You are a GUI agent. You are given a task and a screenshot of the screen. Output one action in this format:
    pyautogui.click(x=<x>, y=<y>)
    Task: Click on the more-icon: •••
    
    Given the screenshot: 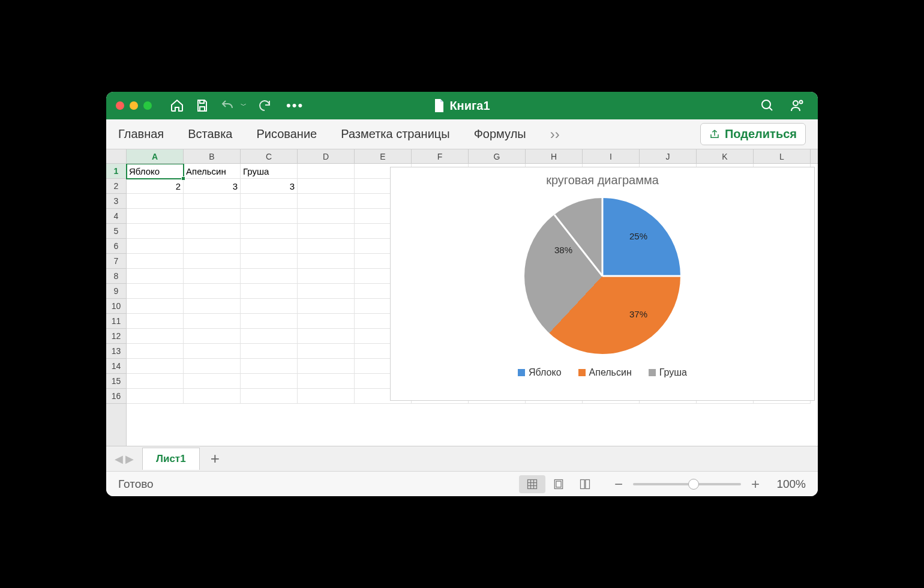 What is the action you would take?
    pyautogui.click(x=295, y=106)
    